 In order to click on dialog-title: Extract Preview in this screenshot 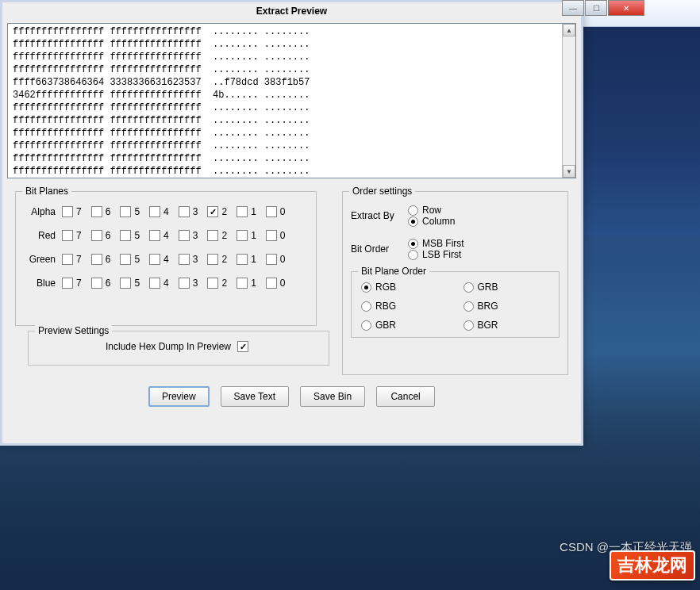, I will do `click(292, 11)`.